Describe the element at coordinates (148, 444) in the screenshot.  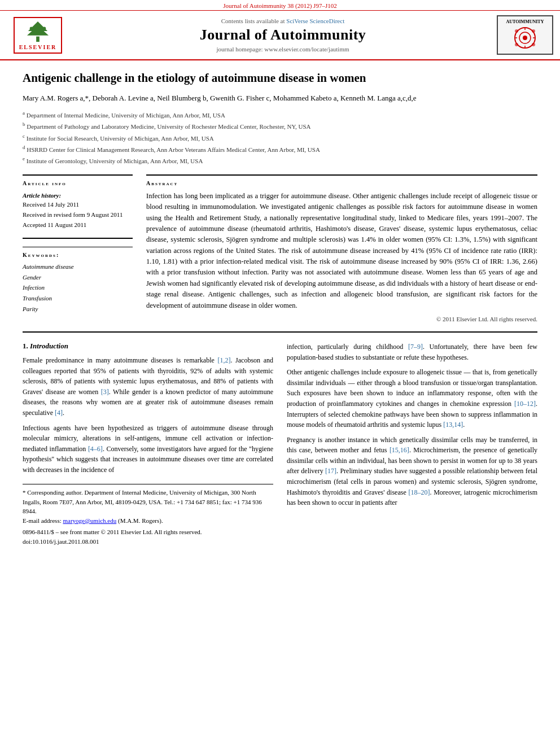
I see `main-left-col: 1. Introduction Female predominance in m…` at that location.